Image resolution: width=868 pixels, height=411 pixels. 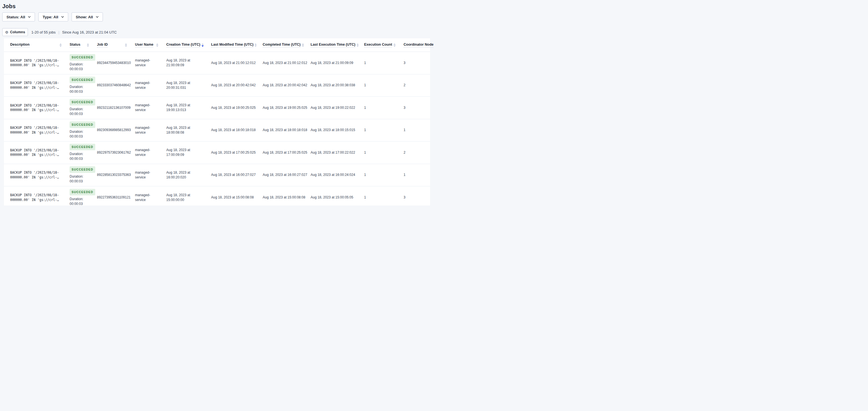 What do you see at coordinates (53, 17) in the screenshot?
I see `type-filter-dropdown: Type: All` at bounding box center [53, 17].